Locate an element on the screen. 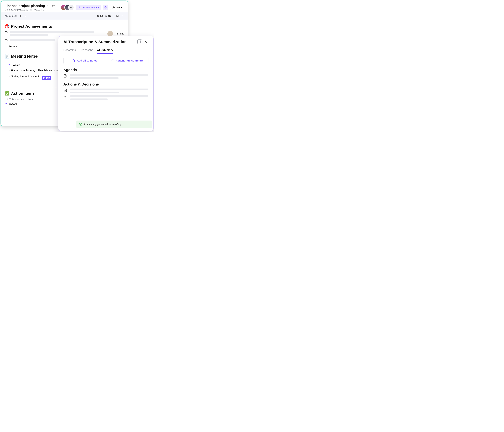 Image resolution: width=504 pixels, height=432 pixels. person-plus-icon is located at coordinates (114, 7).